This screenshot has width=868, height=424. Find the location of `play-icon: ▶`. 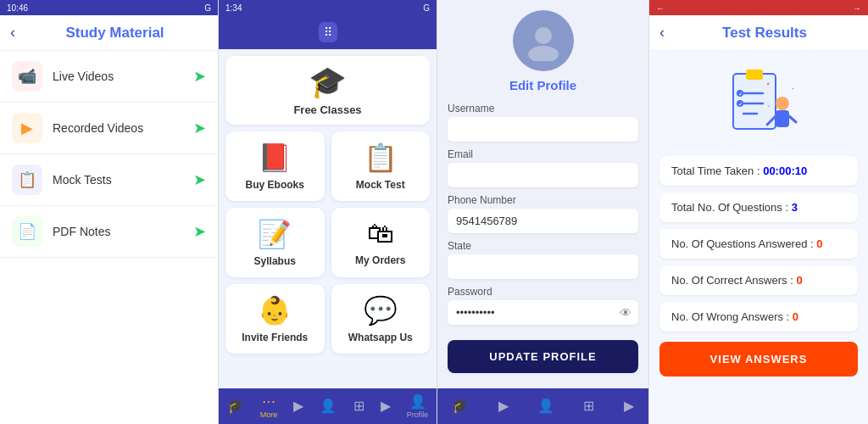

play-icon: ▶ is located at coordinates (386, 405).